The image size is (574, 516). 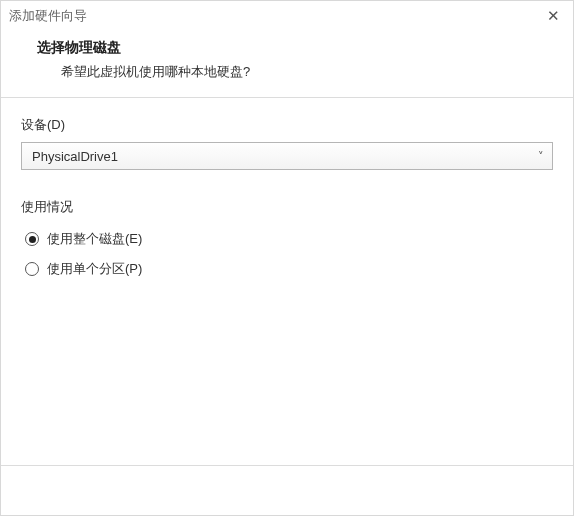 What do you see at coordinates (75, 156) in the screenshot?
I see `device-select-value: PhysicalDrive1` at bounding box center [75, 156].